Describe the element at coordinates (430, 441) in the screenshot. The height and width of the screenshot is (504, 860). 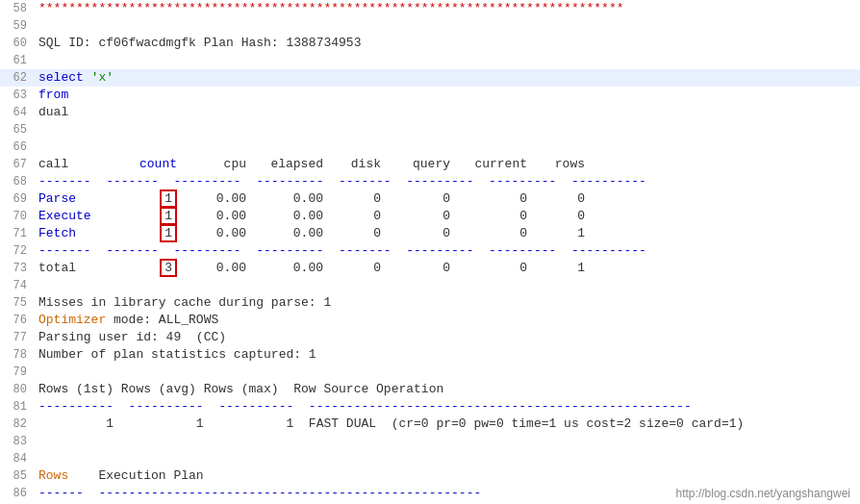
I see `line-83: 83` at that location.